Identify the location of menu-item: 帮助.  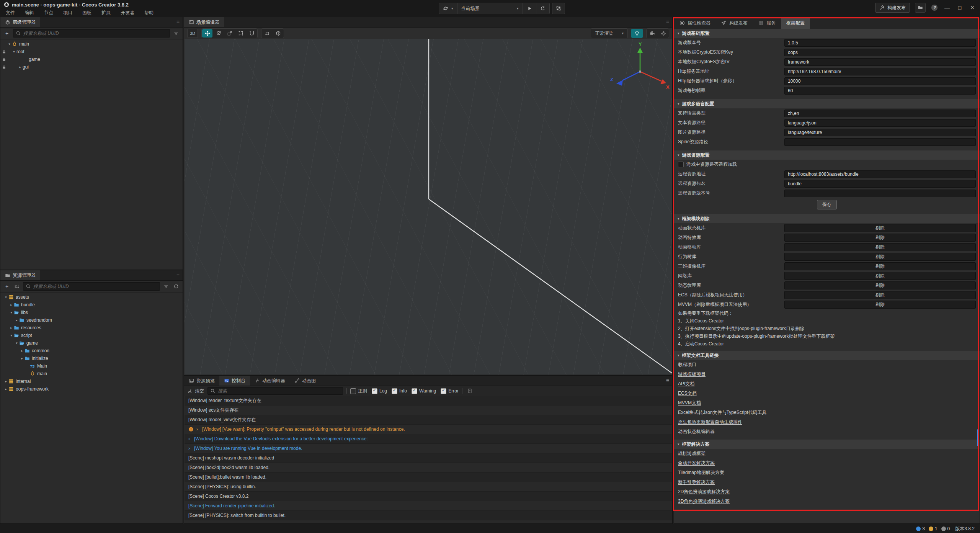
(149, 13).